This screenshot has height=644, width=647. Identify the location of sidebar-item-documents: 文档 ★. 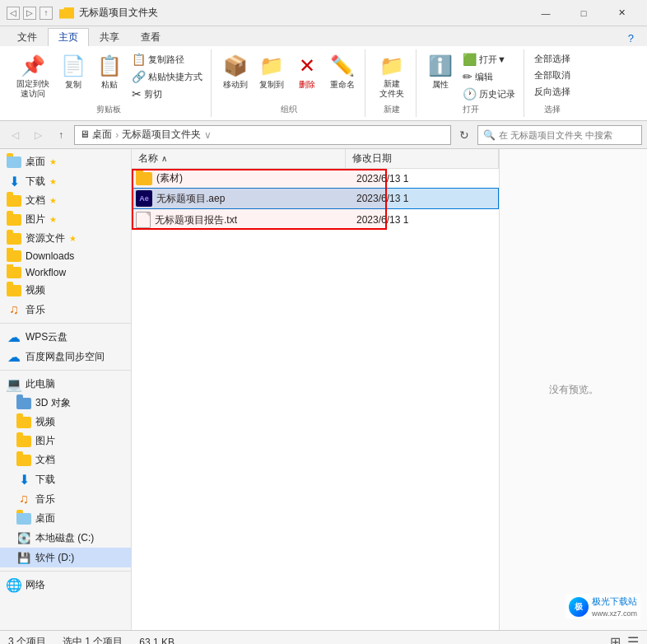
(66, 201).